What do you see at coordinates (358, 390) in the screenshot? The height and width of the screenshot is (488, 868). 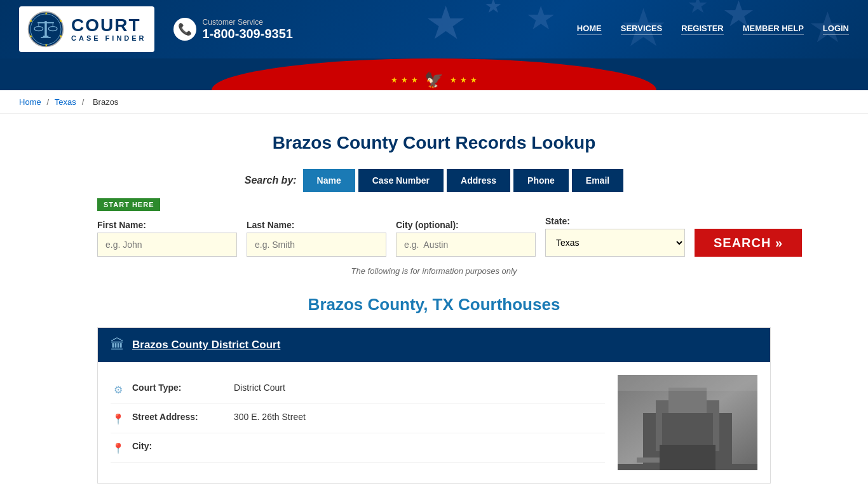 I see `court-type-row: ⚙ Court Type: District Court` at bounding box center [358, 390].